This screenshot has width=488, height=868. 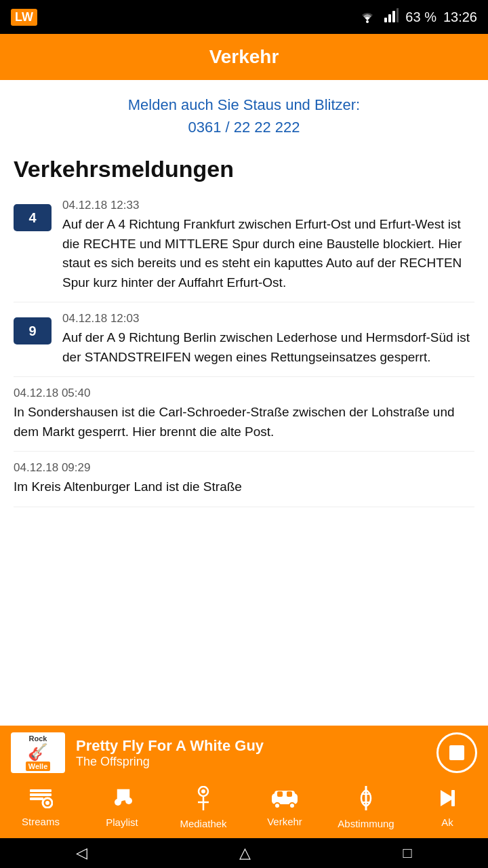 I want to click on stop-icon, so click(x=457, y=753).